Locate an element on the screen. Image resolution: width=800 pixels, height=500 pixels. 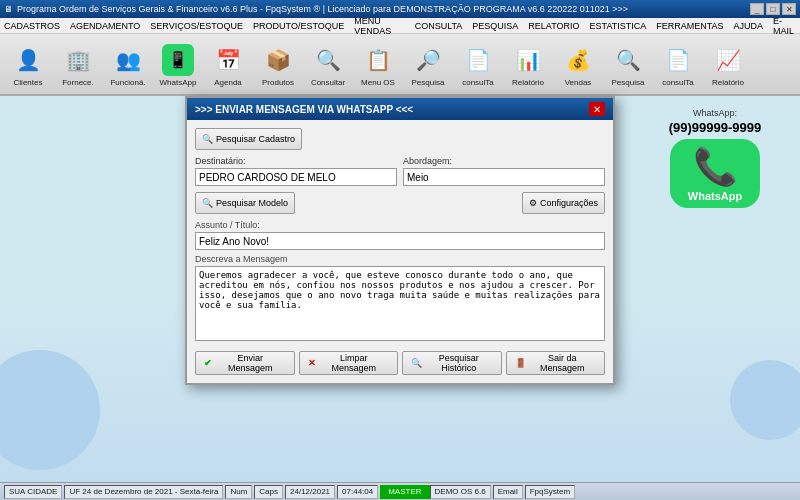
time-segment: 07:44:04 is located at coordinates (358, 492).